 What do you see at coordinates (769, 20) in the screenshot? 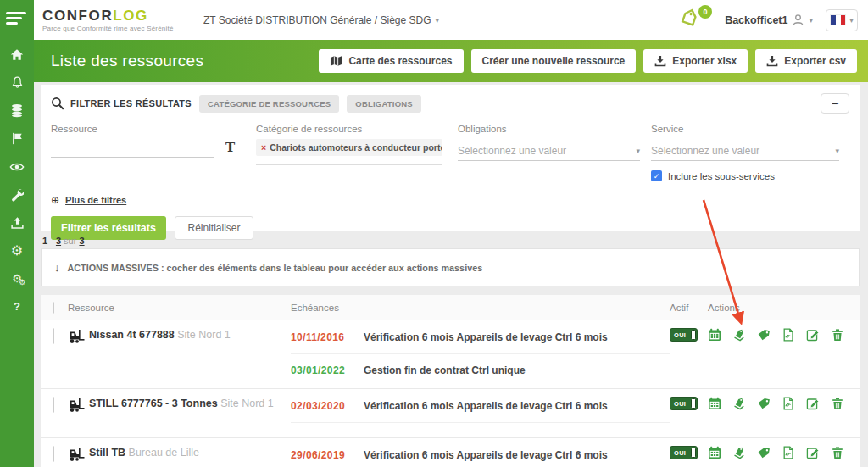
I see `user-menu: Backofficet1 ▾` at bounding box center [769, 20].